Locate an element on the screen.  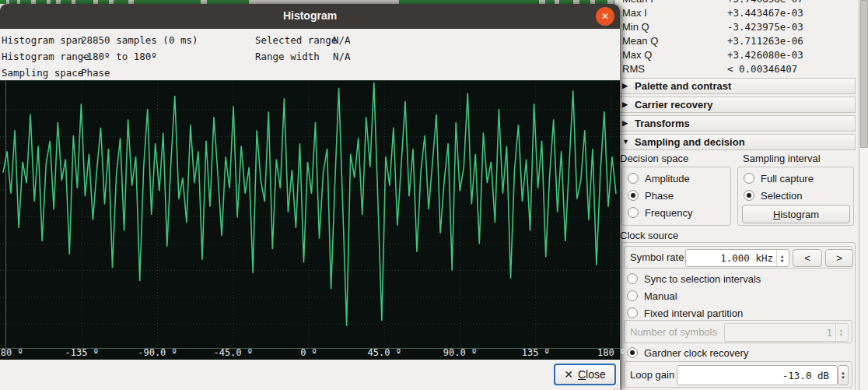
number-of-symbols-row: Number of symbols 1 ▲▼ is located at coordinates (738, 332).